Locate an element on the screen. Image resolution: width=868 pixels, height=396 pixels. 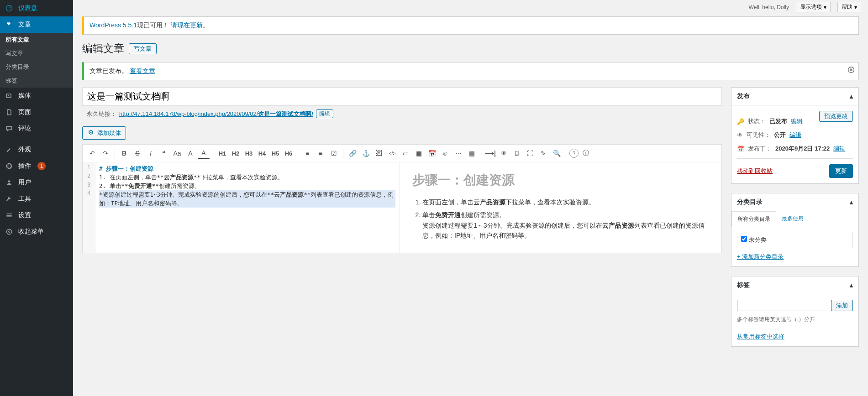
h5-button: H5 is located at coordinates (275, 153).